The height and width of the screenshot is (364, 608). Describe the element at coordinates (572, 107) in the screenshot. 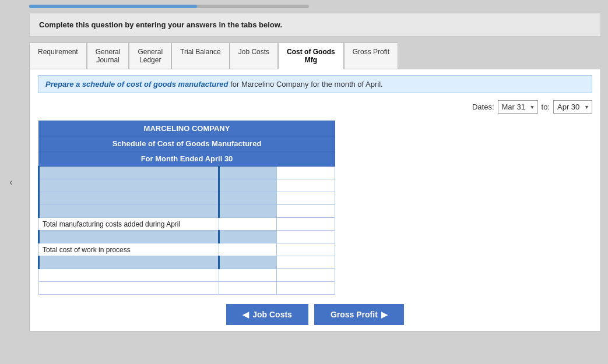

I see `to-date-wrapper: Apr 30` at that location.